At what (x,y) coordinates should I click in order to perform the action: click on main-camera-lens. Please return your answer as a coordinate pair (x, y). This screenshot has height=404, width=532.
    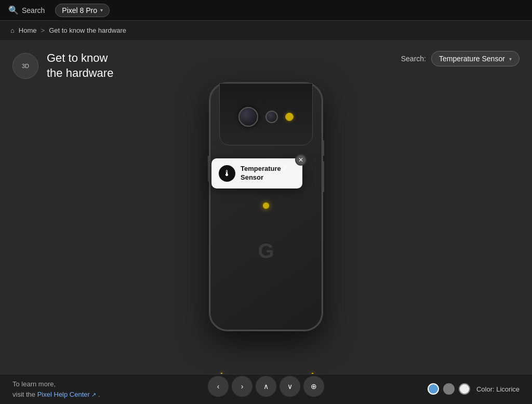
    Looking at the image, I should click on (248, 117).